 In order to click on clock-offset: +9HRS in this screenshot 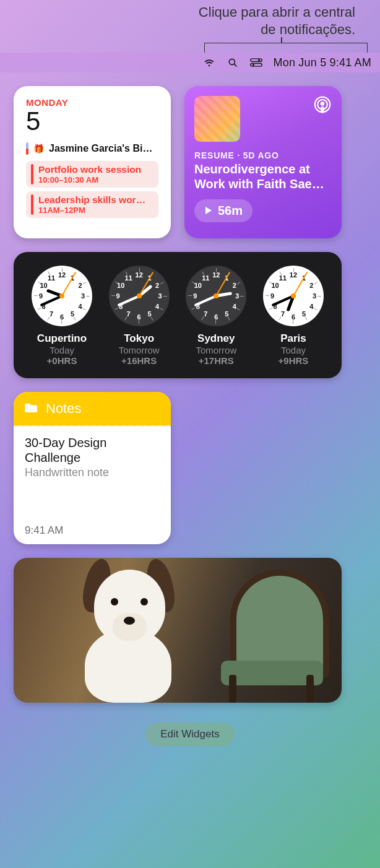, I will do `click(293, 360)`.